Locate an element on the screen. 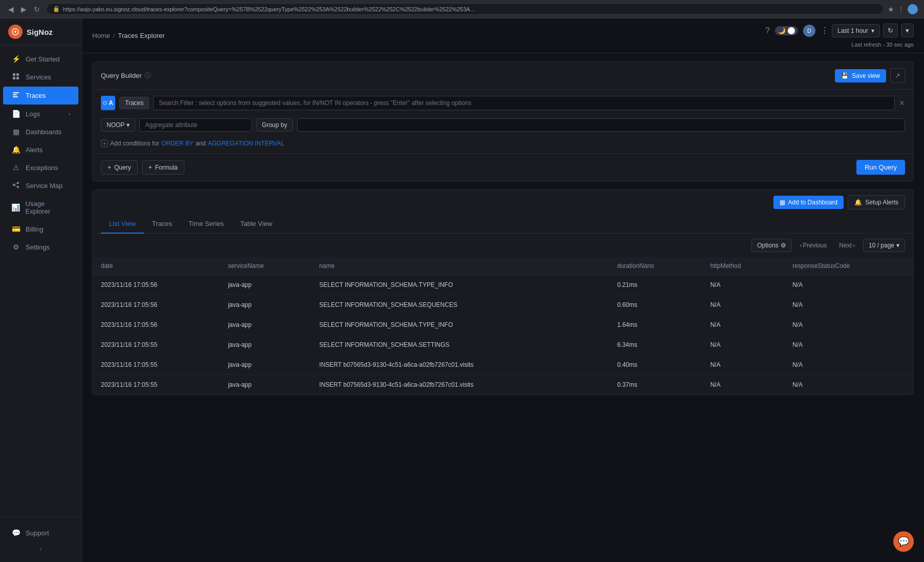 The height and width of the screenshot is (562, 924). save-icon: 💾 is located at coordinates (845, 76).